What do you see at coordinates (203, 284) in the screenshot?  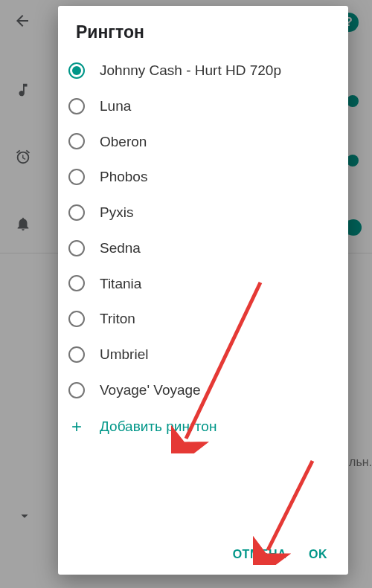 I see `ringtone-option: Titania` at bounding box center [203, 284].